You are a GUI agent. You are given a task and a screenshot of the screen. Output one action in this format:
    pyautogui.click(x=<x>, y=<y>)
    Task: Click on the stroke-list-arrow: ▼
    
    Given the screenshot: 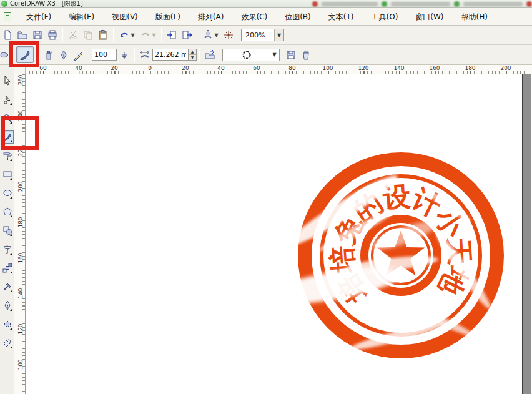 What is the action you would take?
    pyautogui.click(x=275, y=55)
    